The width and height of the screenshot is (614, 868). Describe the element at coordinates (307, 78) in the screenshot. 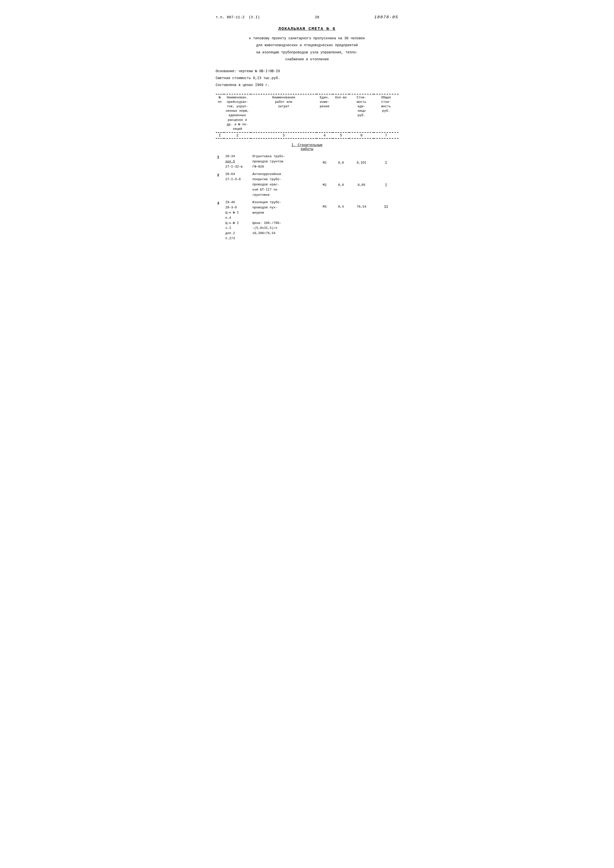

I see `info-line2: Сметная стоимость 0,I3 тыс.руб.` at that location.